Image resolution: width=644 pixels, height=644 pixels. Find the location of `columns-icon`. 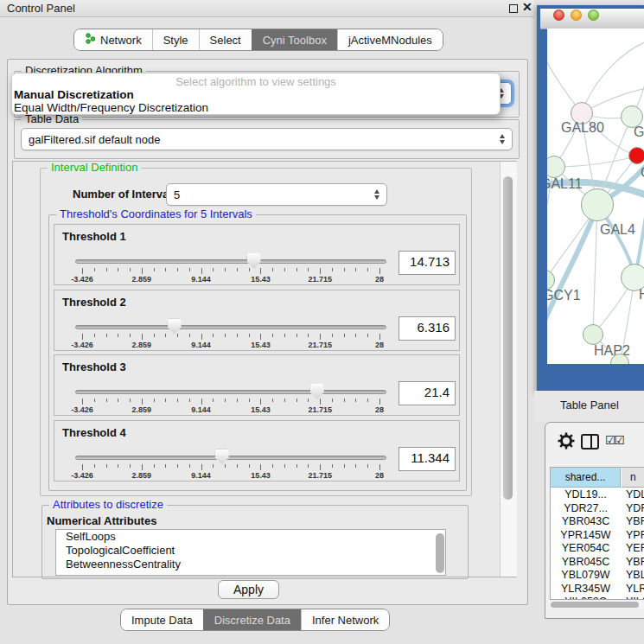

columns-icon is located at coordinates (590, 442).